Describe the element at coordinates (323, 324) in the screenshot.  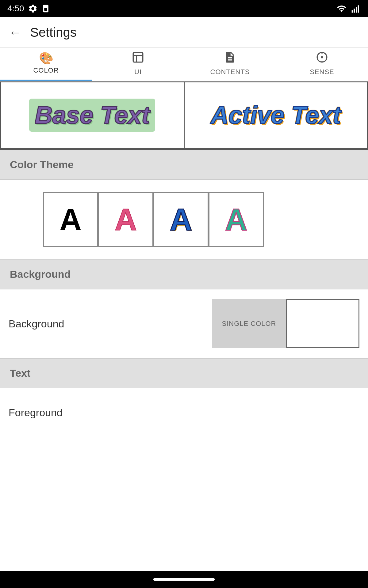
I see `white-option-box` at that location.